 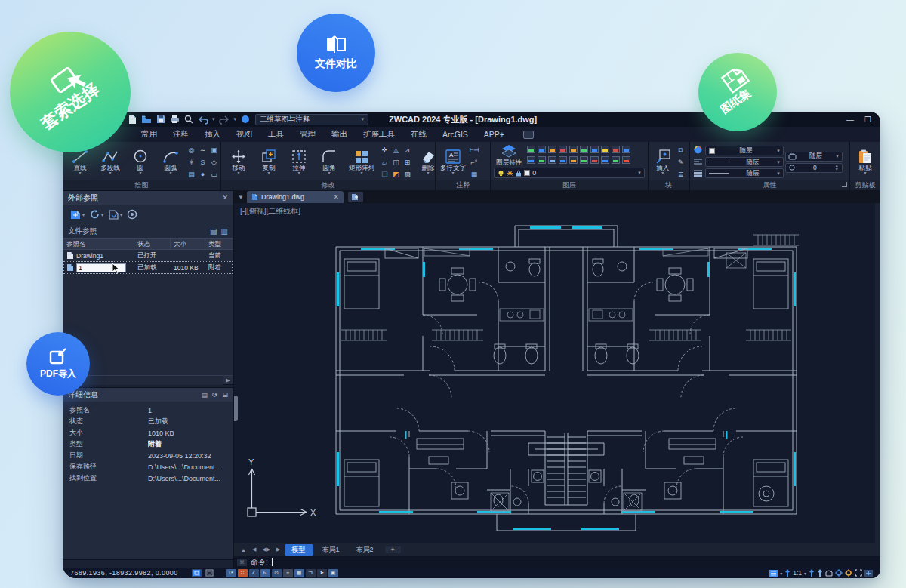 I want to click on xref-row-drawing1: Drawing1 已打开 当前, so click(x=148, y=255).